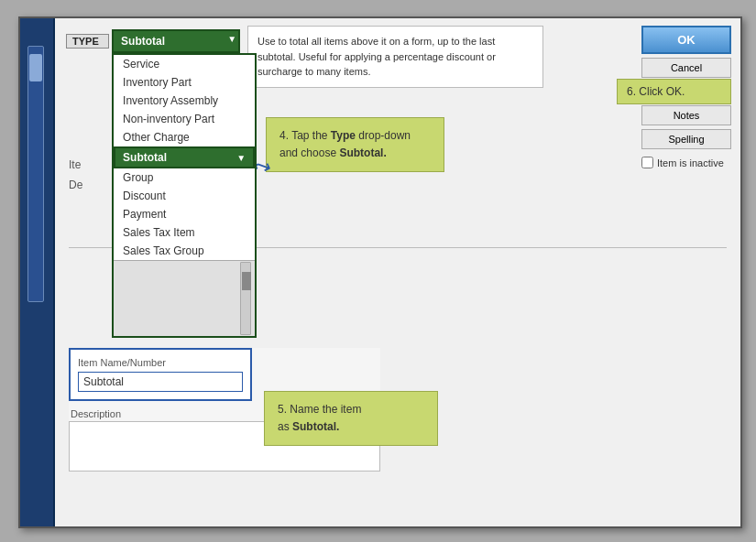 This screenshot has width=756, height=542. What do you see at coordinates (36, 174) in the screenshot?
I see `sidebar-scrollbar` at bounding box center [36, 174].